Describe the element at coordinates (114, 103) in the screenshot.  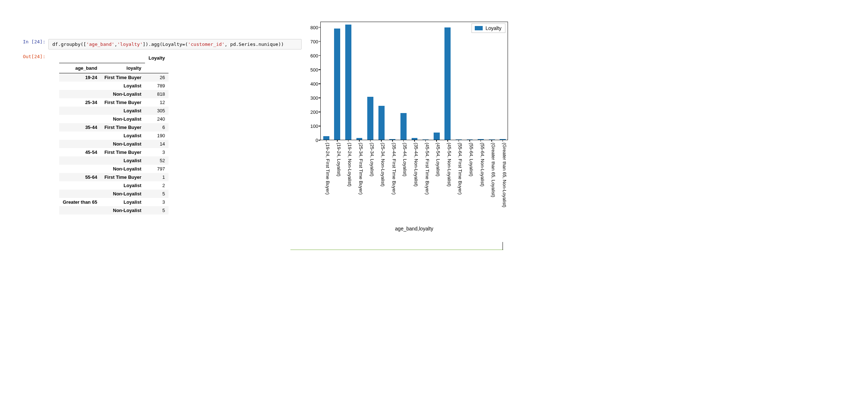
I see `table-row: 25-34First Time Buyer12` at that location.